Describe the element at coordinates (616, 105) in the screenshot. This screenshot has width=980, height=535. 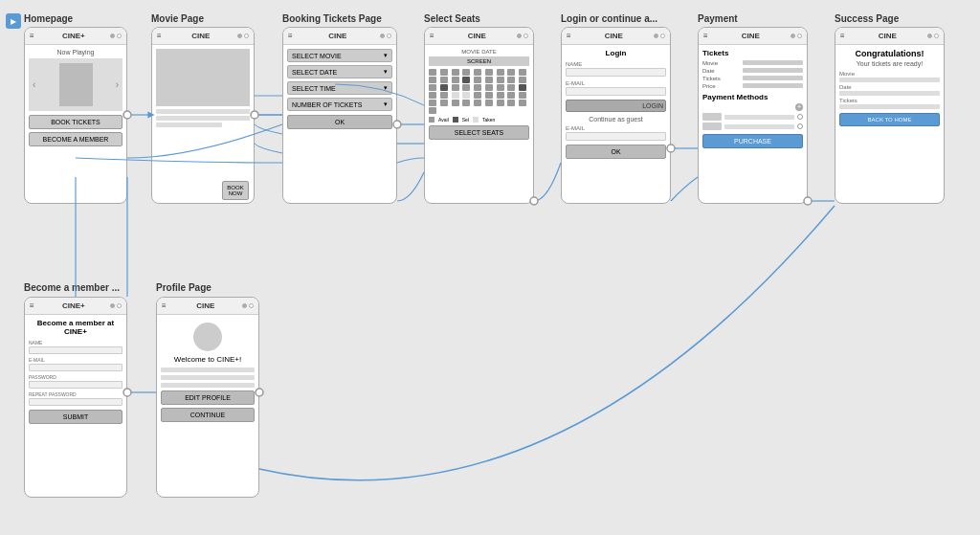
I see `login-btn: LOGIN` at that location.